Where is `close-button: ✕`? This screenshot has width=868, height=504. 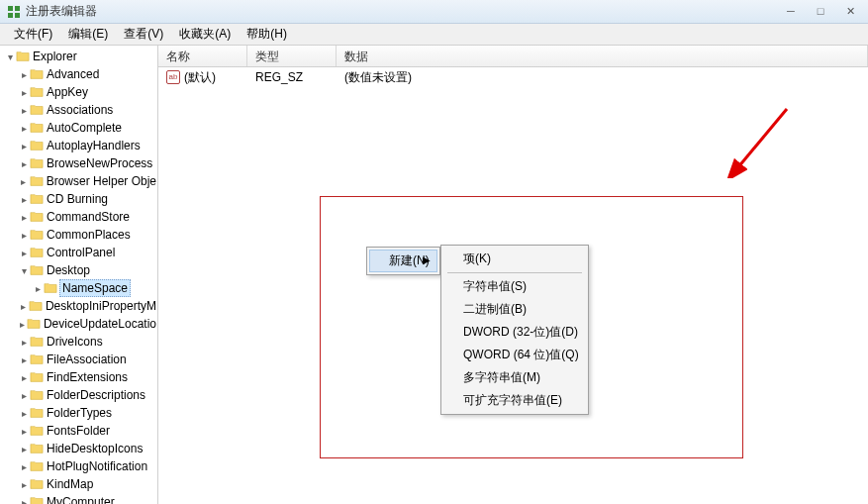
close-button: ✕ is located at coordinates (850, 12).